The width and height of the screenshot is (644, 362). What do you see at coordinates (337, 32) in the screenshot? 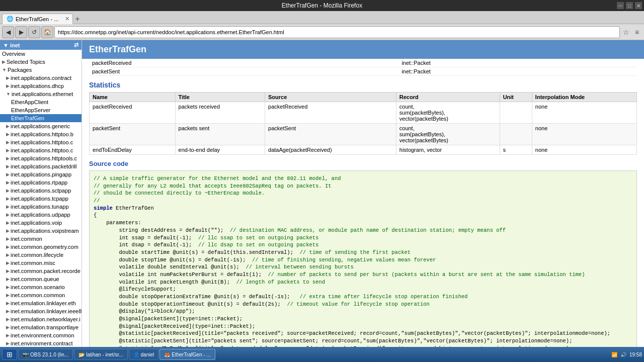
I see `address-bar` at bounding box center [337, 32].